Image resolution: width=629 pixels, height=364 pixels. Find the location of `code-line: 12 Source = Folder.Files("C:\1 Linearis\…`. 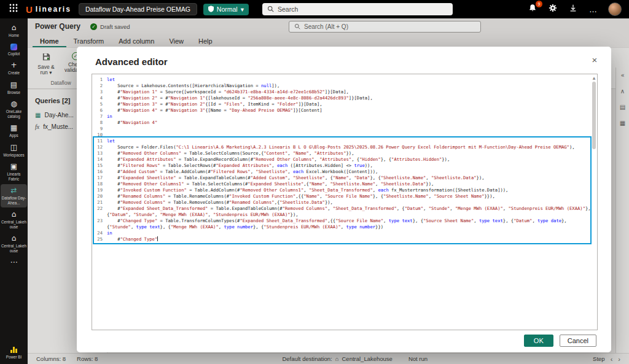

code-line: 12 Source = Folder.Files("C:\1 Linearis\… is located at coordinates (343, 147).